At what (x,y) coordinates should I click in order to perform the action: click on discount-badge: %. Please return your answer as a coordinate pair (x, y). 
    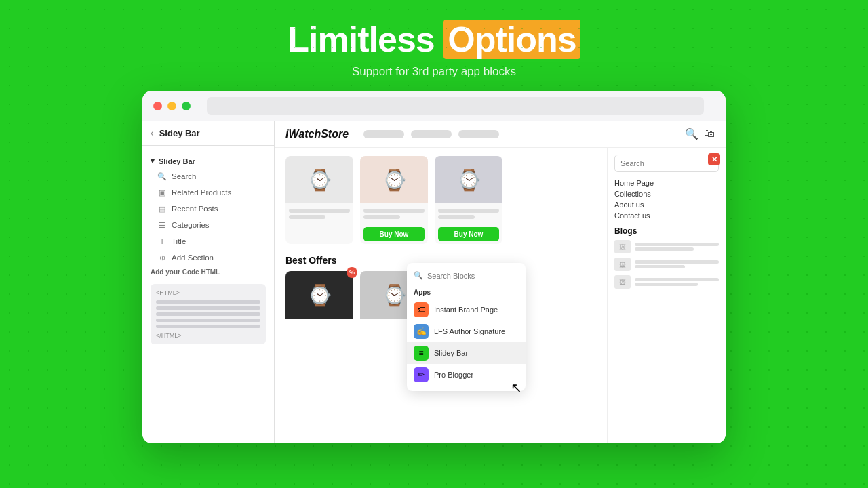
    Looking at the image, I should click on (352, 272).